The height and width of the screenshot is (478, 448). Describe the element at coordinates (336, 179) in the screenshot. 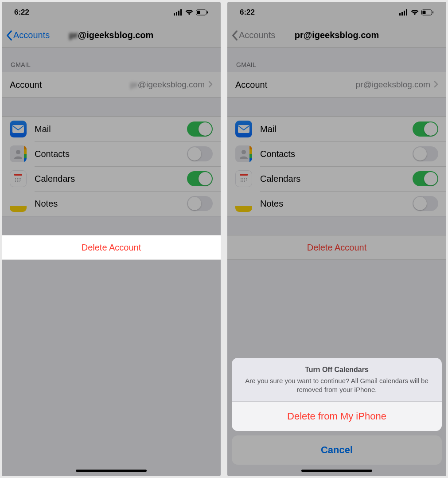

I see `calendars-label: Calendars` at that location.